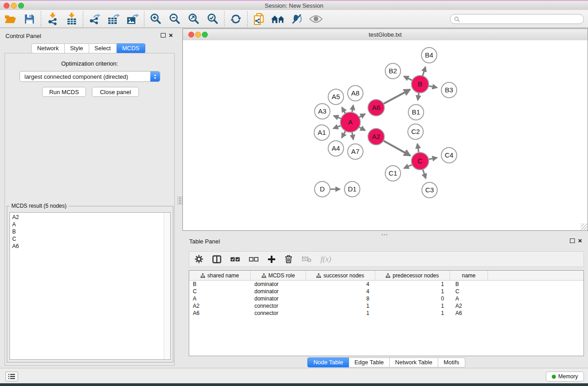 The image size is (588, 386). Describe the element at coordinates (420, 84) in the screenshot. I see `graph-node-label: B` at that location.